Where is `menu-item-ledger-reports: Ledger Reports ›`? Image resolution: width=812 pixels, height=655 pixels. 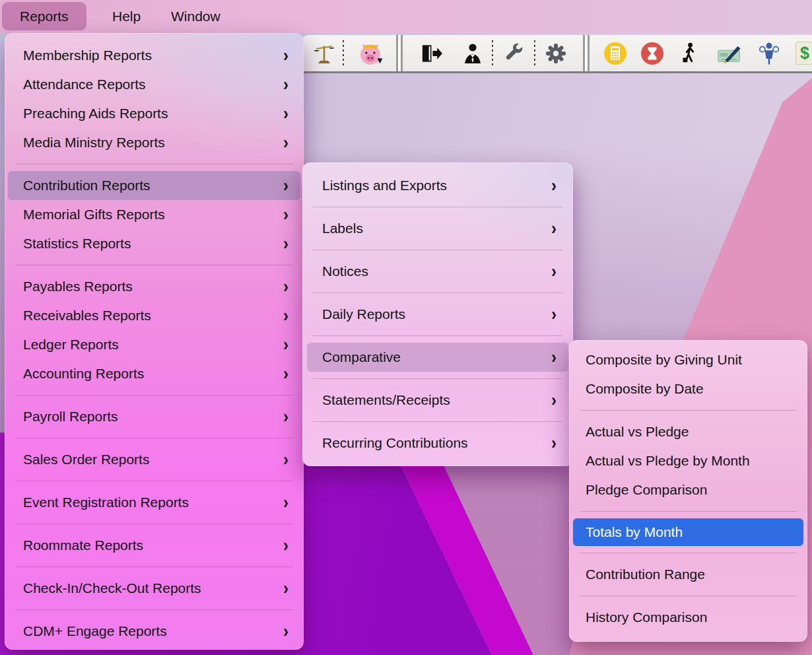 menu-item-ledger-reports: Ledger Reports › is located at coordinates (154, 345).